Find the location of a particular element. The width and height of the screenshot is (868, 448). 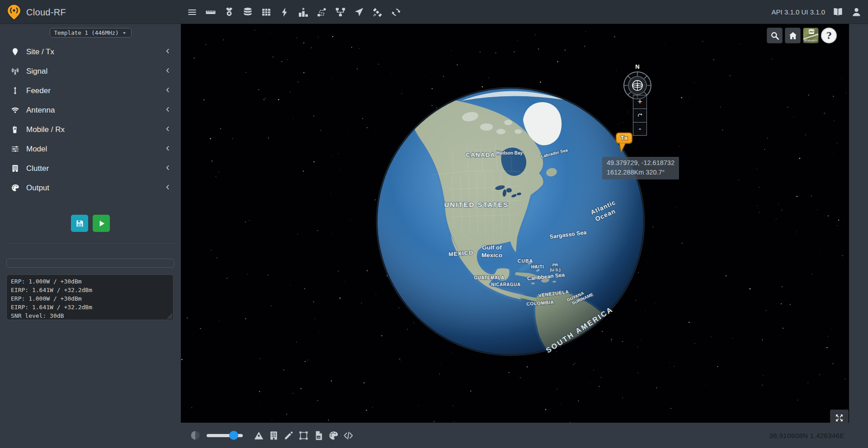

mountain-icon is located at coordinates (259, 436).